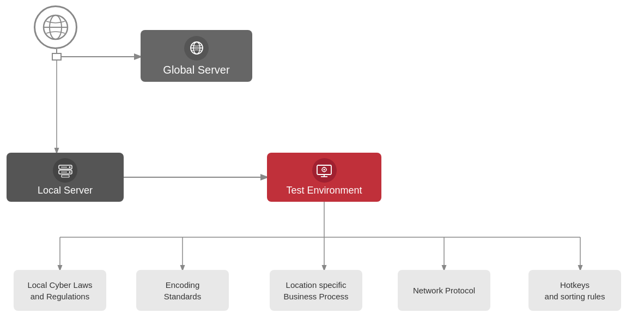  What do you see at coordinates (325, 170) in the screenshot?
I see `test-env-icon` at bounding box center [325, 170].